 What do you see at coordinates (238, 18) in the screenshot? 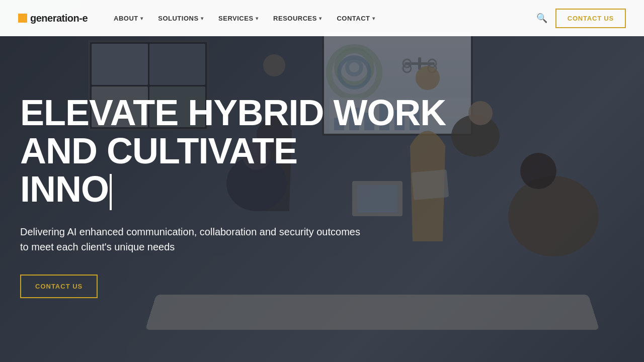
I see `nav-item-services: SERVICES ▾` at bounding box center [238, 18].